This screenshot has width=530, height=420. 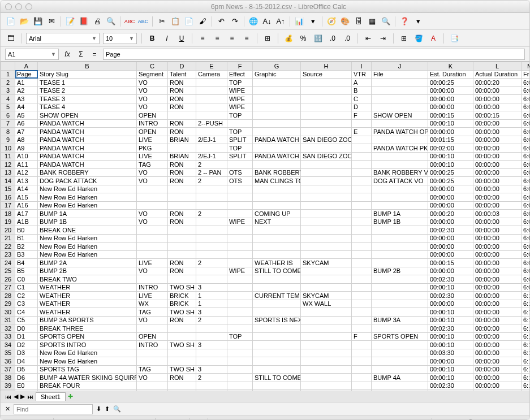 I want to click on row-header: 28, so click(x=8, y=296).